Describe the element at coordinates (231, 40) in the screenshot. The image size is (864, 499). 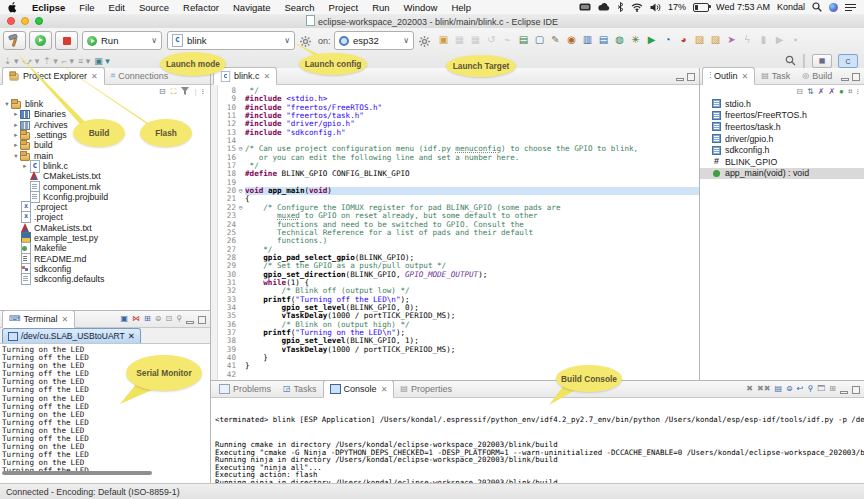
I see `launch-config-dropdown: c blink ∨` at that location.